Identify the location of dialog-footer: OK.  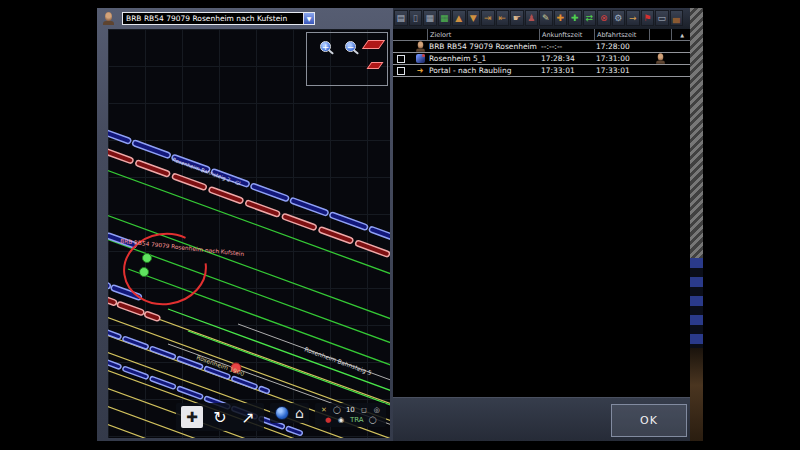
(542, 419).